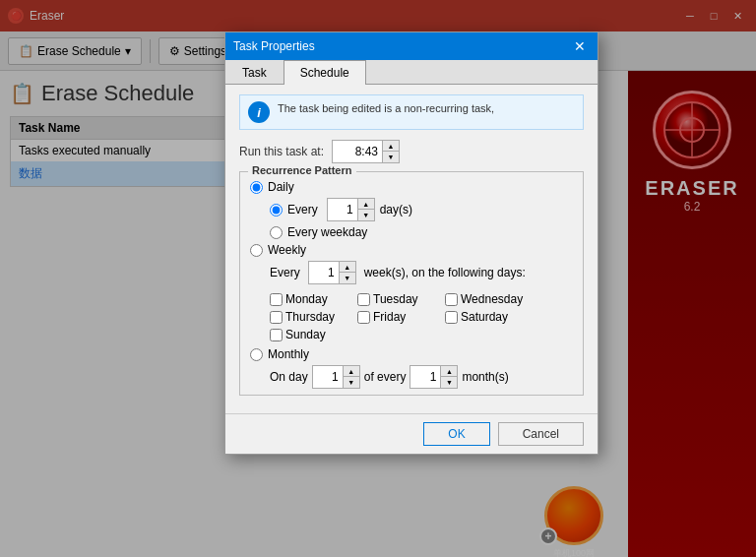 This screenshot has height=557, width=756. Describe the element at coordinates (366, 210) in the screenshot. I see `daily-every-spin-btns: ▲ ▼` at that location.